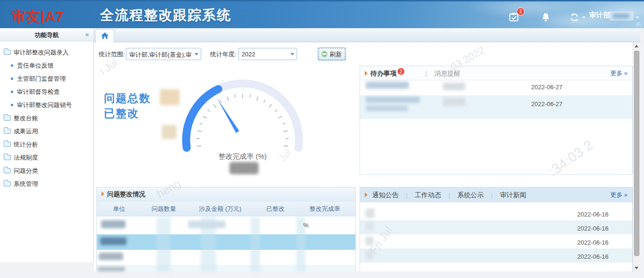 The height and width of the screenshot is (278, 644). What do you see at coordinates (47, 35) in the screenshot?
I see `sidebar-title: 功能导航` at bounding box center [47, 35].